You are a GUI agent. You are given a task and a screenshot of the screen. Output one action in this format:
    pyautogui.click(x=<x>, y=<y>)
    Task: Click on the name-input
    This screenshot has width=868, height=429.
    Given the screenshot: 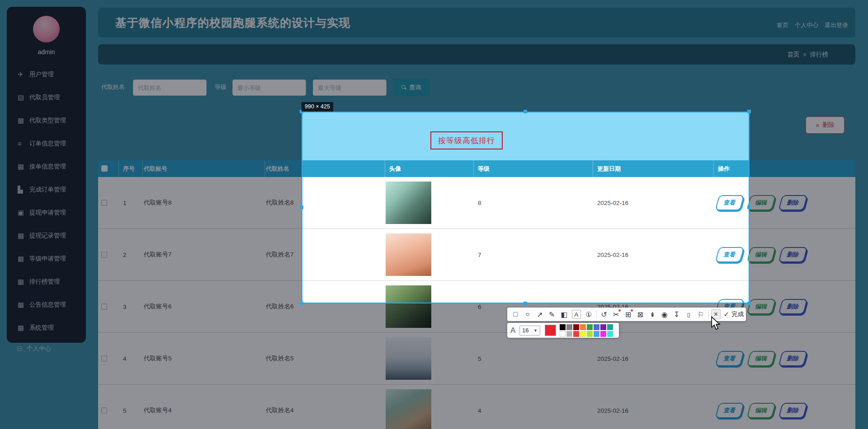 What is the action you would take?
    pyautogui.click(x=170, y=88)
    